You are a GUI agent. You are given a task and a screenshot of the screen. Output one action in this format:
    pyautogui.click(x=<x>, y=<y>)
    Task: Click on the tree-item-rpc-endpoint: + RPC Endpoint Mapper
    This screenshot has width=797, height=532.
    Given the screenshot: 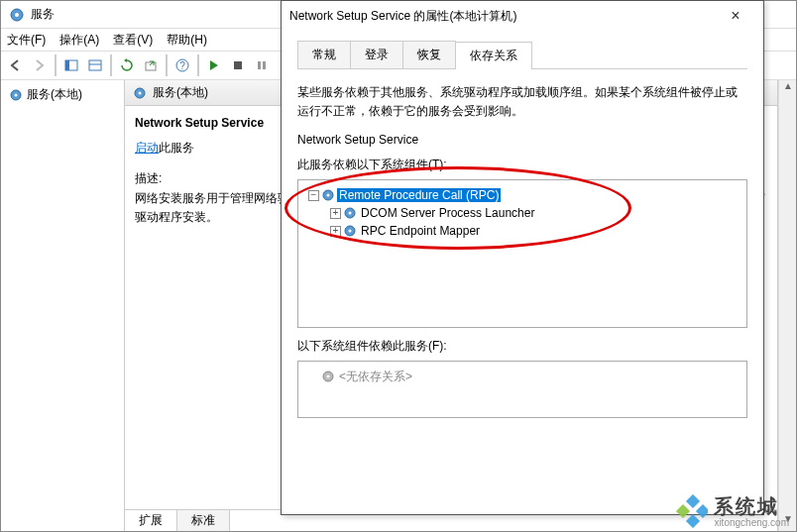 What is the action you would take?
    pyautogui.click(x=522, y=231)
    